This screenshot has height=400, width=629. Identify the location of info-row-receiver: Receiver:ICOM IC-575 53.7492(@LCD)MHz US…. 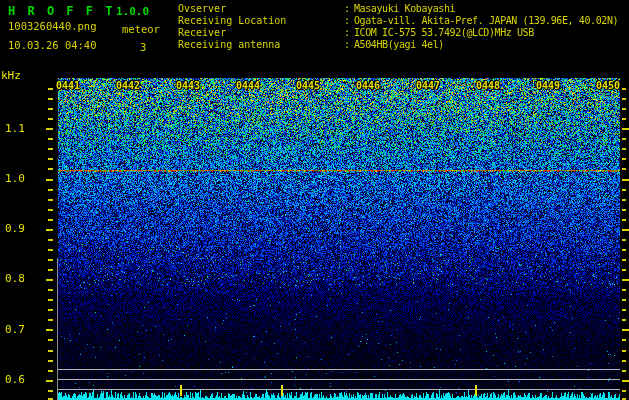
(404, 33).